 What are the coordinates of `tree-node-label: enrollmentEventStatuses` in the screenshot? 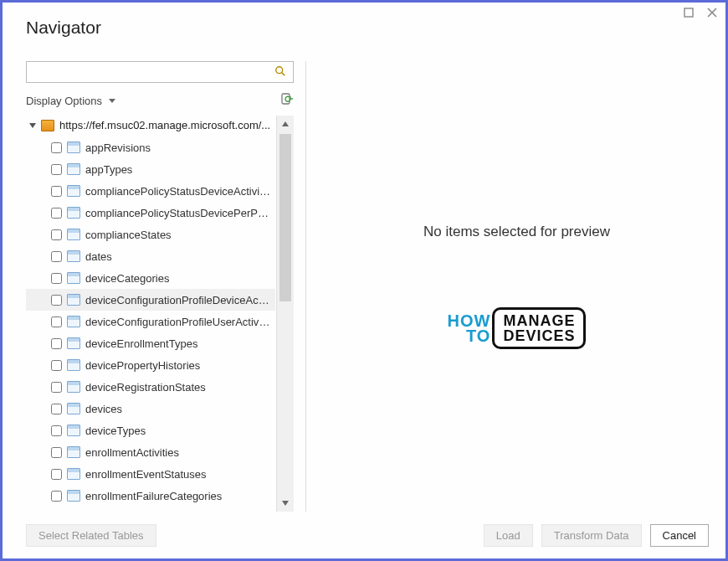 It's located at (146, 474).